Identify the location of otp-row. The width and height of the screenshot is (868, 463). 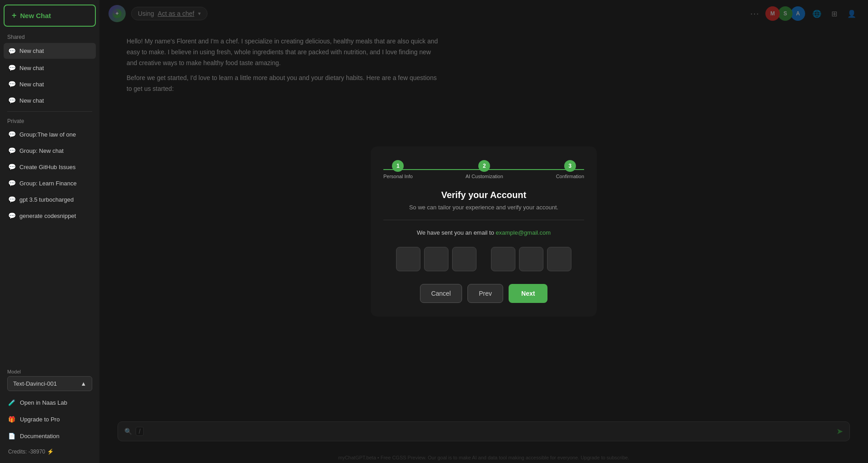
(484, 259).